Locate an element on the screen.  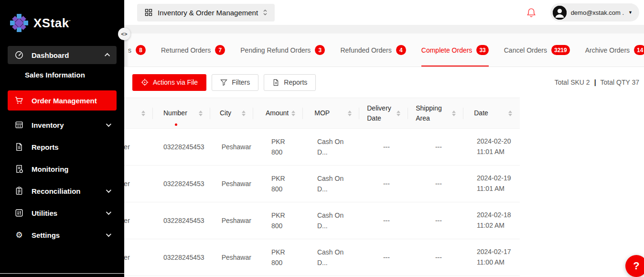
notification-bell-icon is located at coordinates (531, 12).